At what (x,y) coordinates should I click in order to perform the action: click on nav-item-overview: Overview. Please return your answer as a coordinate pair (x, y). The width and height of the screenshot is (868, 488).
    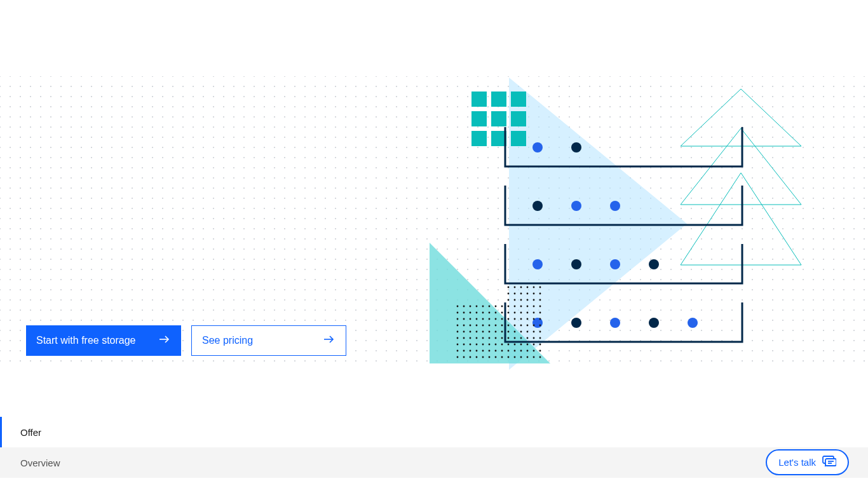
    Looking at the image, I should click on (434, 463).